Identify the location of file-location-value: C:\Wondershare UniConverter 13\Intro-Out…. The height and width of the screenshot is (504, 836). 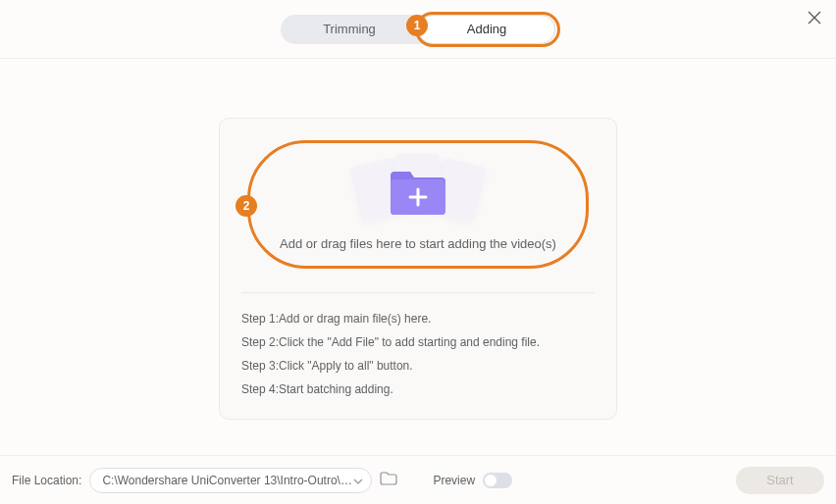
(228, 480).